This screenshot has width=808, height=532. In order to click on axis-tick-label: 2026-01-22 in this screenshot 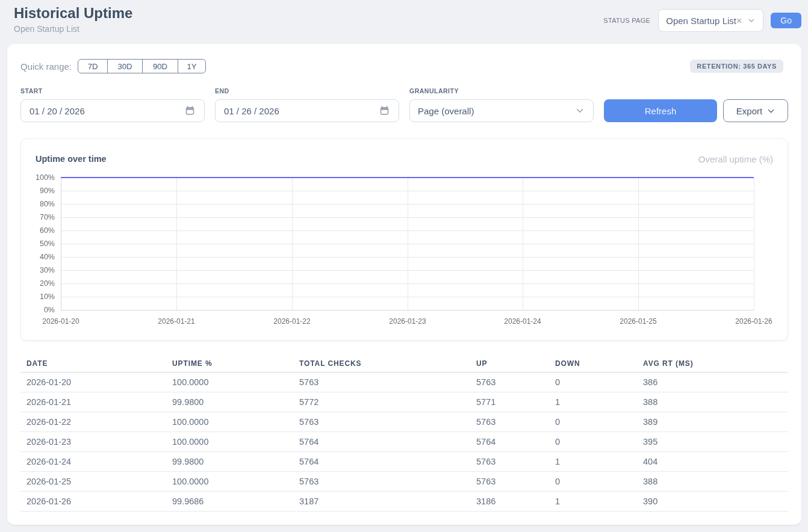, I will do `click(292, 321)`.